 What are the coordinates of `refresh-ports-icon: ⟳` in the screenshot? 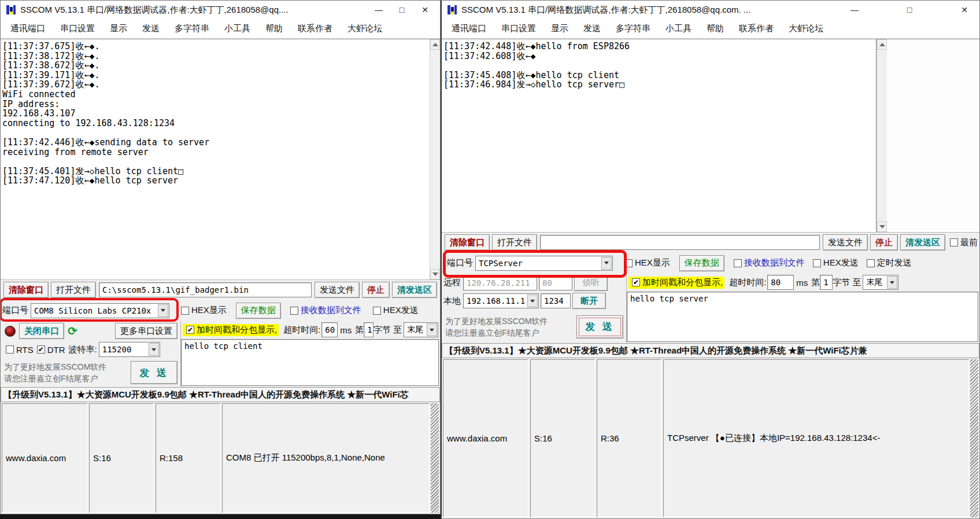 It's located at (73, 331).